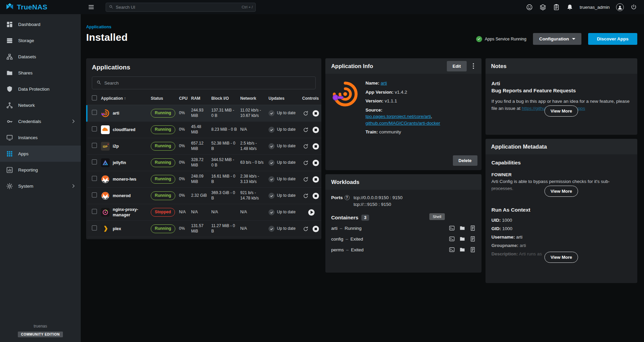 The height and width of the screenshot is (342, 644). Describe the element at coordinates (530, 7) in the screenshot. I see `feedback-smiley-icon` at that location.